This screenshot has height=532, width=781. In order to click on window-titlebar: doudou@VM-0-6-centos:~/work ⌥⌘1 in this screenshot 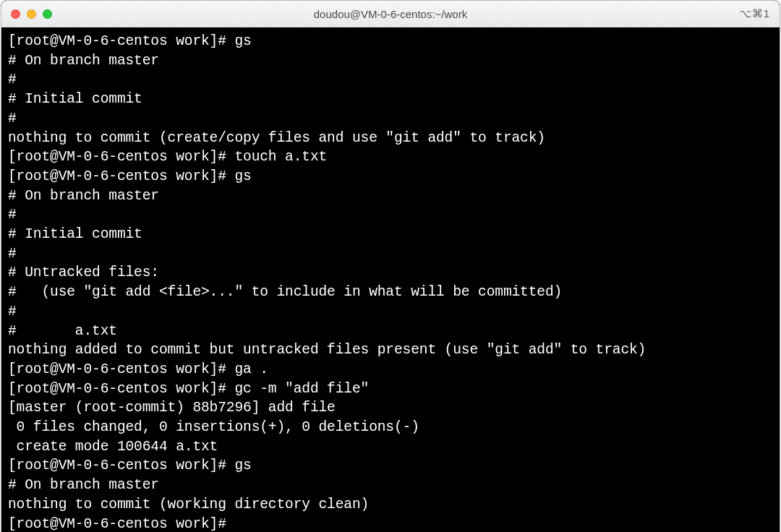, I will do `click(390, 14)`.